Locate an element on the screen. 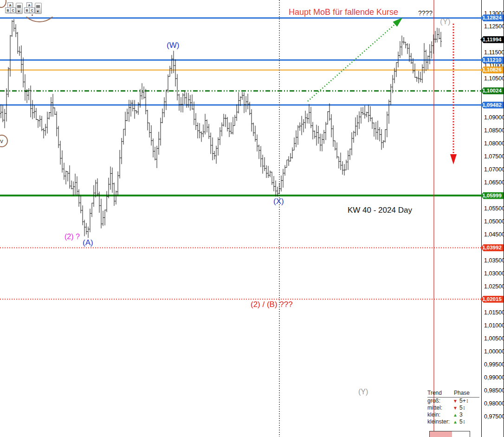  wave-y-bottom: (Y) is located at coordinates (363, 392).